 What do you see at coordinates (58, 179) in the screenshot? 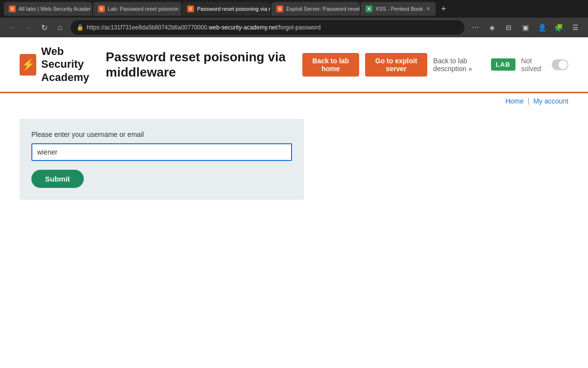
I see `submit-button: Submit` at bounding box center [58, 179].